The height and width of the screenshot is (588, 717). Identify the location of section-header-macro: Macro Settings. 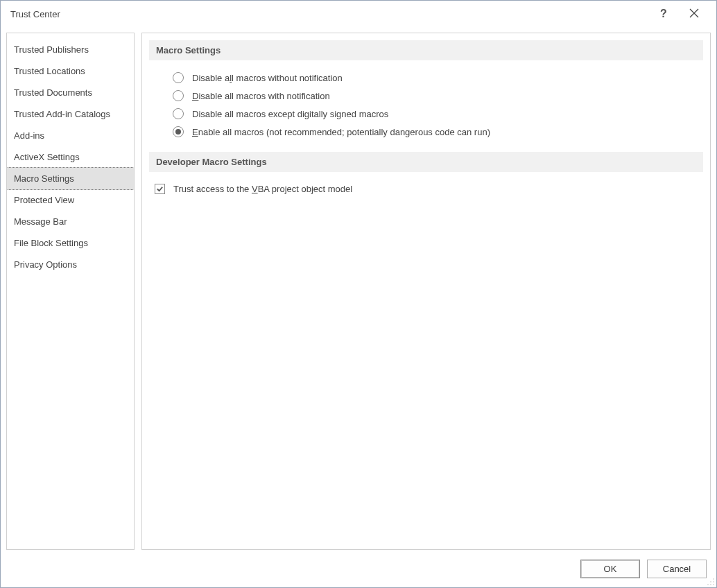
(426, 50).